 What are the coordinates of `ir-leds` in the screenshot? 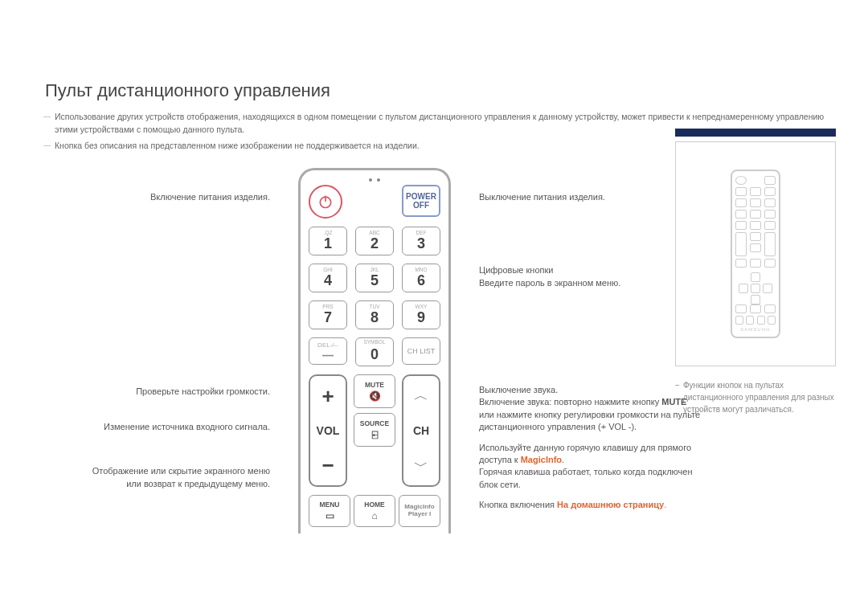 It's located at (375, 180).